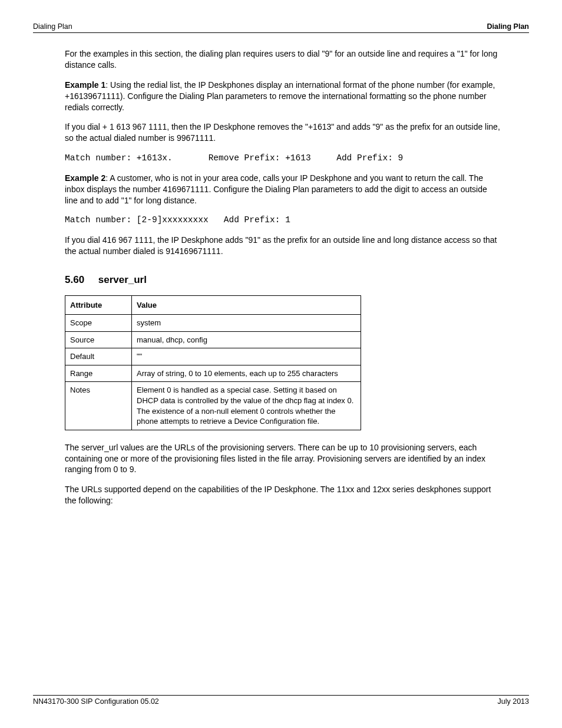 The width and height of the screenshot is (562, 728). What do you see at coordinates (96, 701) in the screenshot?
I see `footer-left: NN43170-300 SIP Configuration 05.02` at bounding box center [96, 701].